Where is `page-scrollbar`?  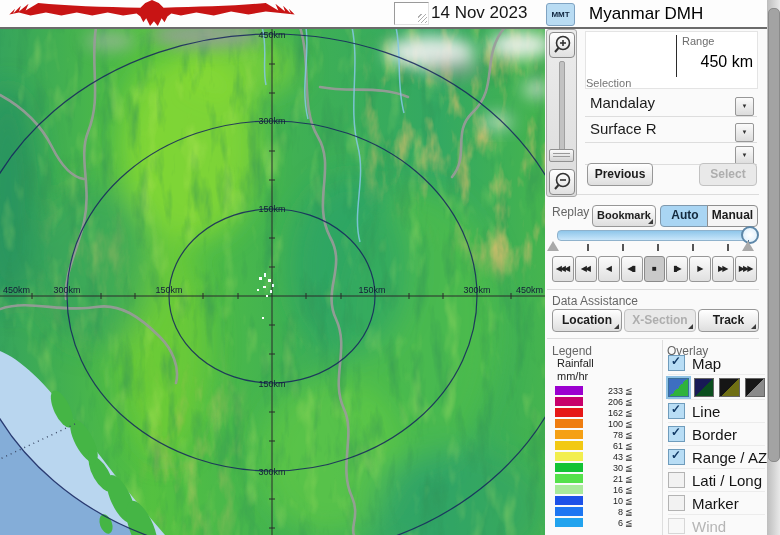
page-scrollbar is located at coordinates (774, 268).